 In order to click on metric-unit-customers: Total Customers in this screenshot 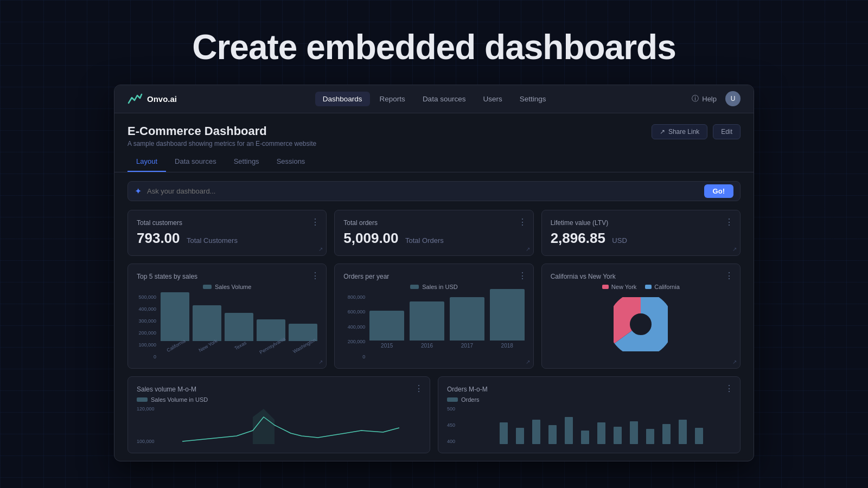, I will do `click(212, 241)`.